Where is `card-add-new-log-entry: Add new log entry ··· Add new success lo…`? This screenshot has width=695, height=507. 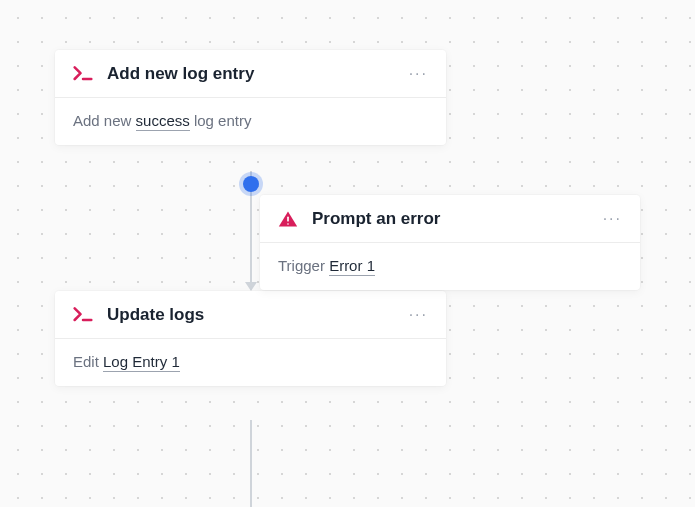
card-add-new-log-entry: Add new log entry ··· Add new success lo… is located at coordinates (250, 98).